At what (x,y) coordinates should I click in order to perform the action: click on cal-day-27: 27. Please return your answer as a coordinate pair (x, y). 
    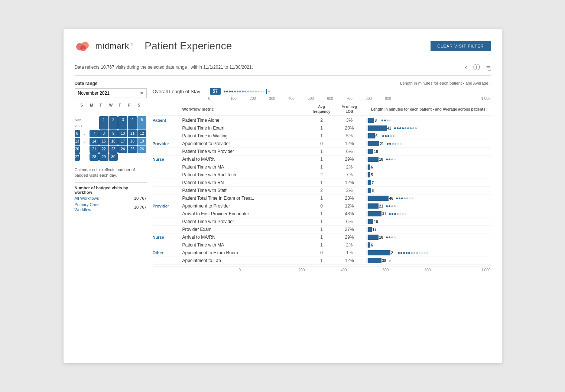
    Looking at the image, I should click on (77, 157).